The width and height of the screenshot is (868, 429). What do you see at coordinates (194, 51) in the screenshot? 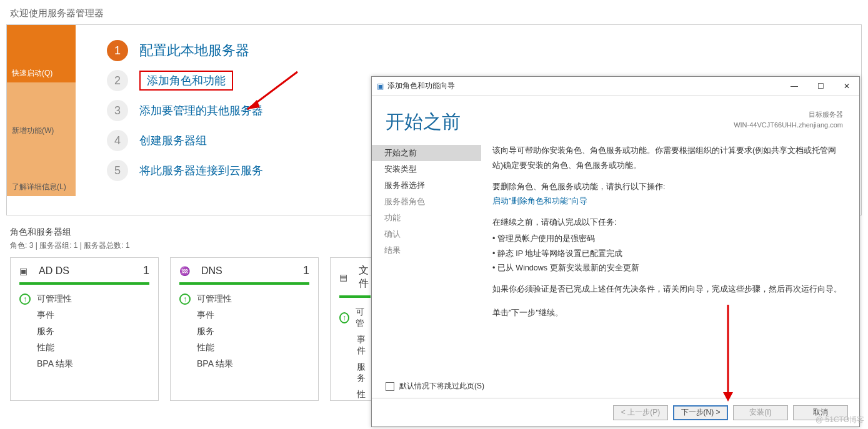
I see `step-label: 配置此本地服务器` at bounding box center [194, 51].